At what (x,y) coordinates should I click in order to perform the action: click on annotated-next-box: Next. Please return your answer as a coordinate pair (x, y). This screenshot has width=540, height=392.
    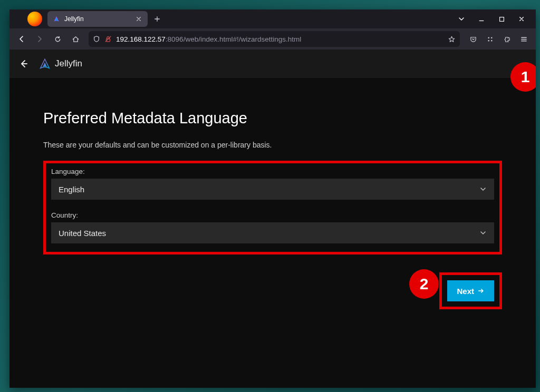
    Looking at the image, I should click on (470, 291).